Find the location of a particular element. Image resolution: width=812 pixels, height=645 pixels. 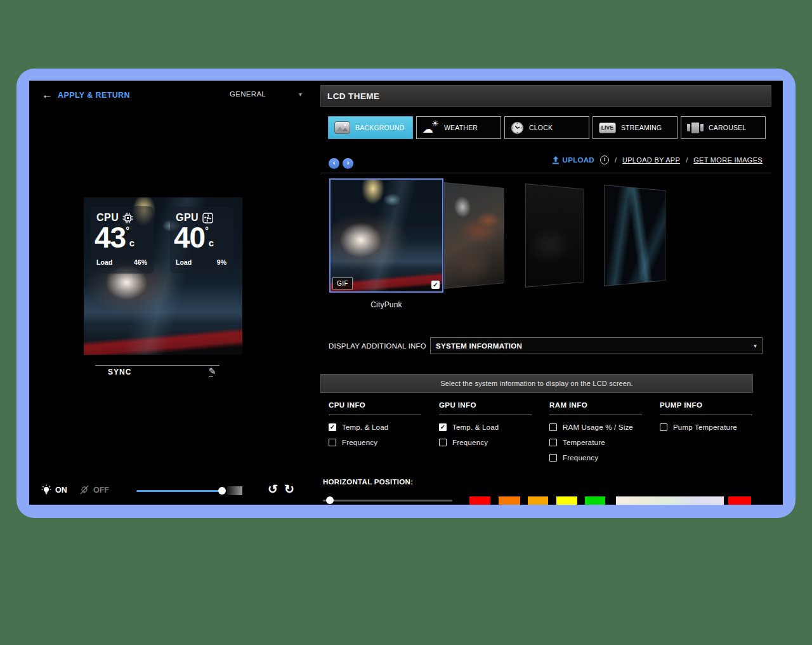

tab-background-label: BACKGROUND is located at coordinates (379, 128).